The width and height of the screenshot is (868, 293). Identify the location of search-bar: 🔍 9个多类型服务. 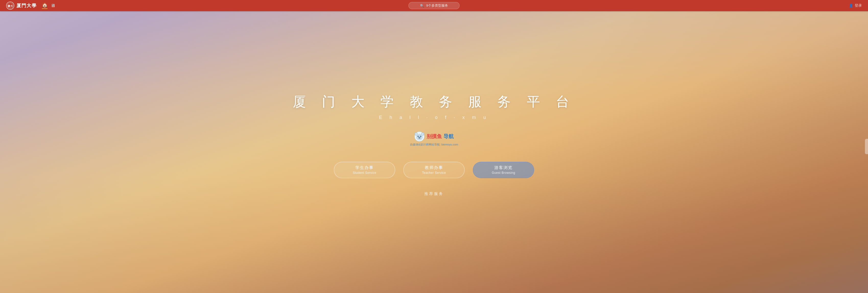
(434, 5).